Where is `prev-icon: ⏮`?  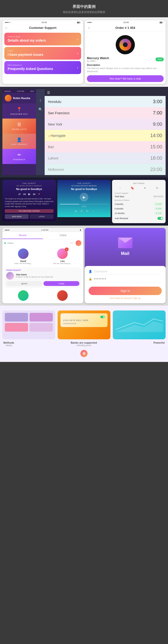 prev-icon: ⏮ is located at coordinates (24, 194).